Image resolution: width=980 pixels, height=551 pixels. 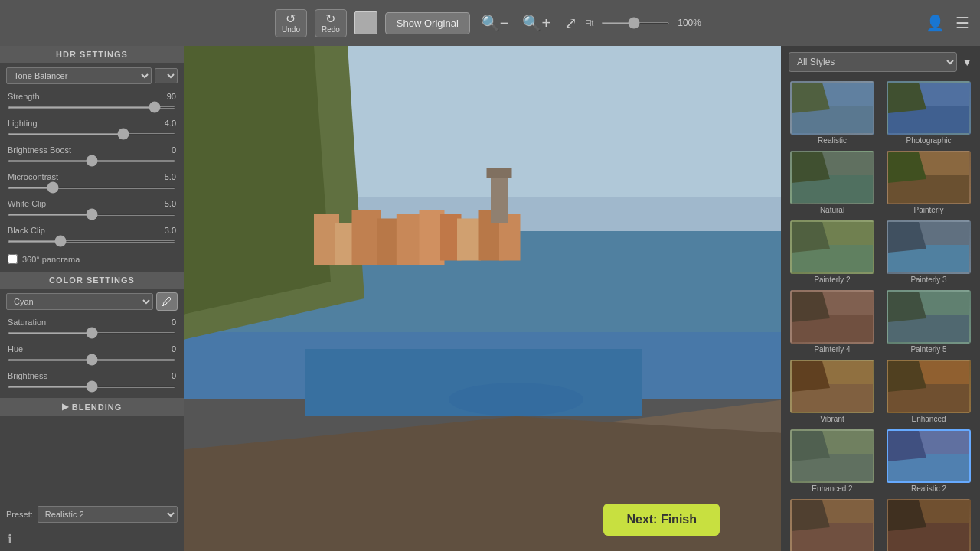 What do you see at coordinates (27, 322) in the screenshot?
I see `saturation-label: Saturation` at bounding box center [27, 322].